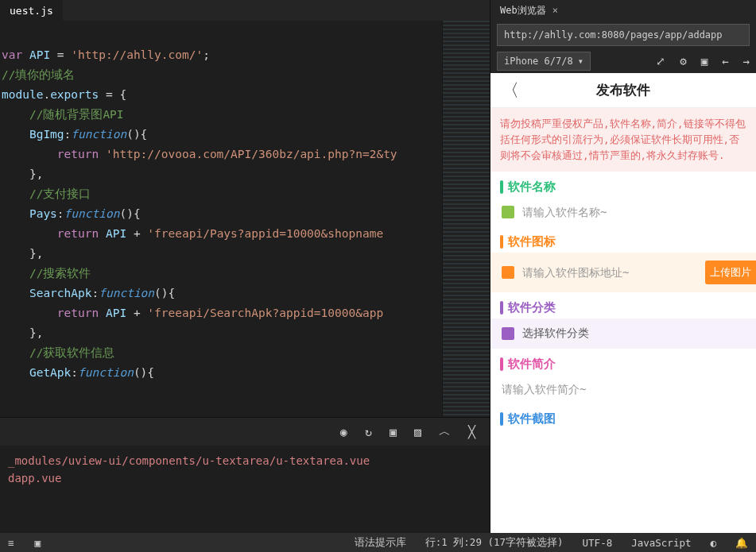 Image resolution: width=756 pixels, height=552 pixels. What do you see at coordinates (532, 241) in the screenshot?
I see `section-label: 软件图标` at bounding box center [532, 241].